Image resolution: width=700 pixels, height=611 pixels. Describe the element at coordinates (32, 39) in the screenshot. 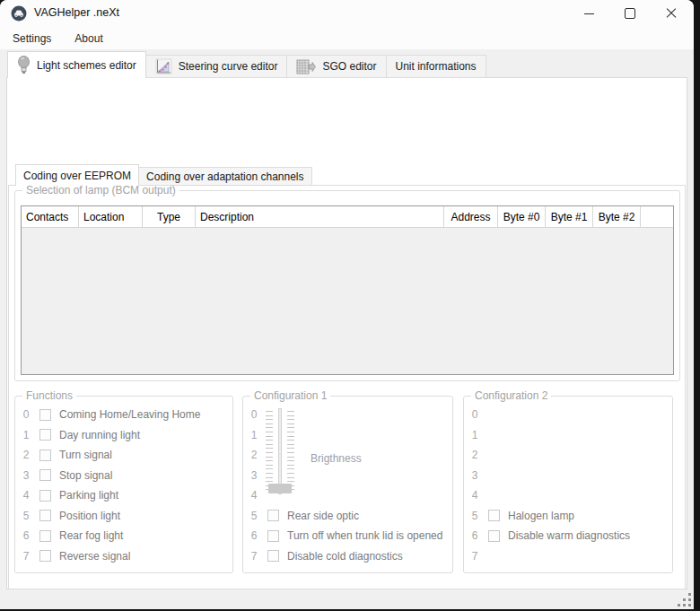

I see `menu-settings: Settings` at that location.